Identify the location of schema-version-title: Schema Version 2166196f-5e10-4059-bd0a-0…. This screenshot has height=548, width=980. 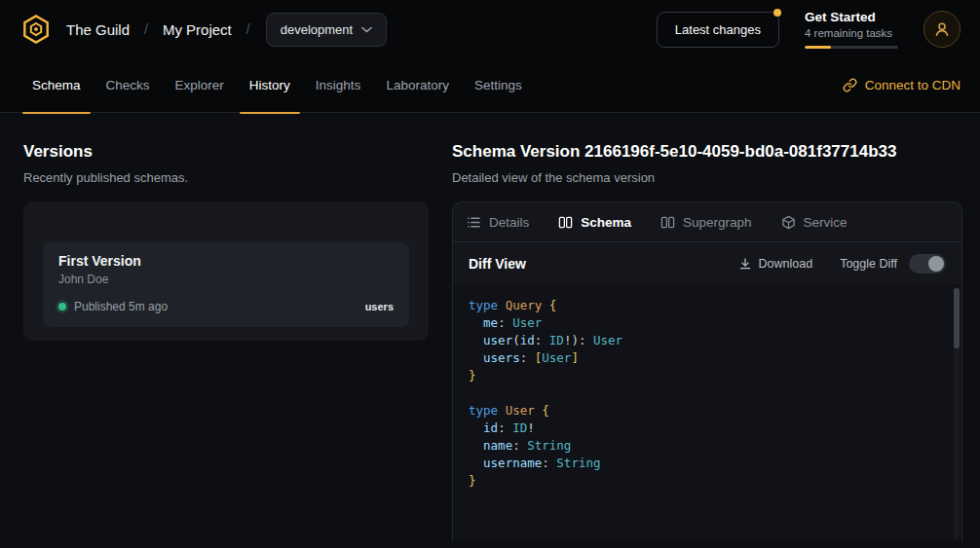
(707, 152).